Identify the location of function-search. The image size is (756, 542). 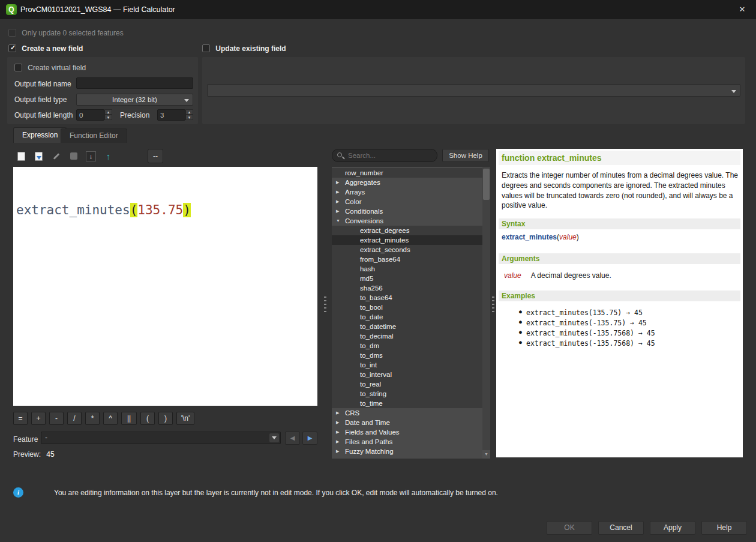
(385, 155).